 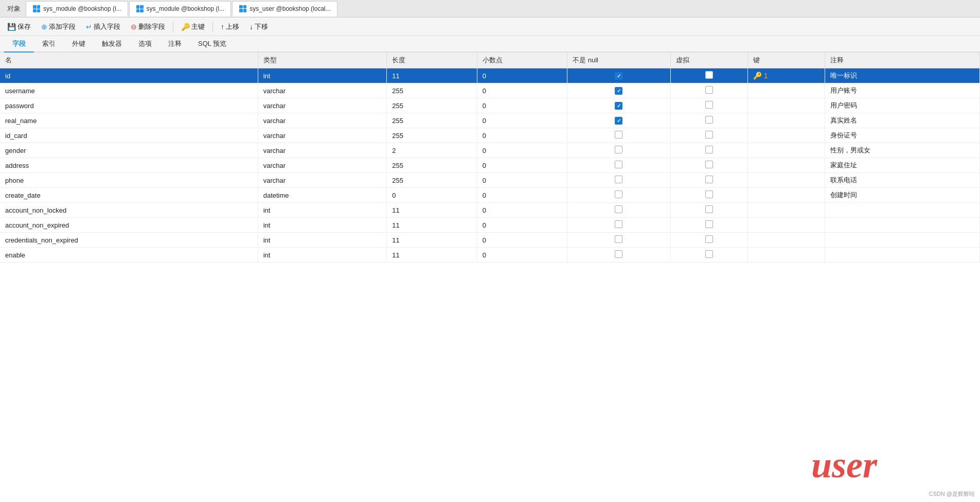 What do you see at coordinates (103, 27) in the screenshot?
I see `insert-field-button: ↵ 插入字段` at bounding box center [103, 27].